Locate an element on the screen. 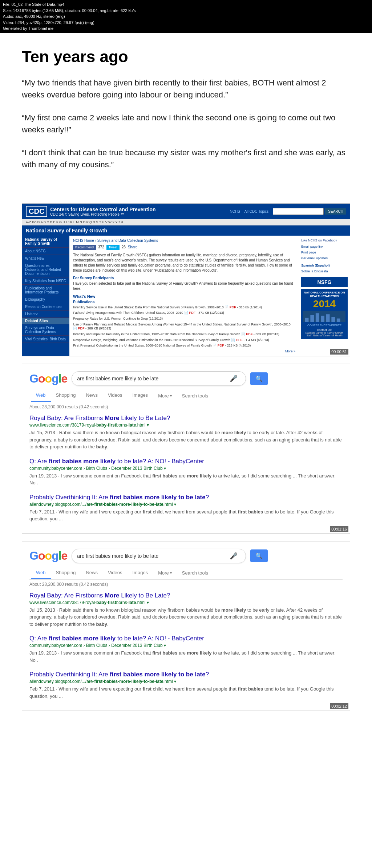 The image size is (372, 868). google-tab-images-2: Images is located at coordinates (140, 573).